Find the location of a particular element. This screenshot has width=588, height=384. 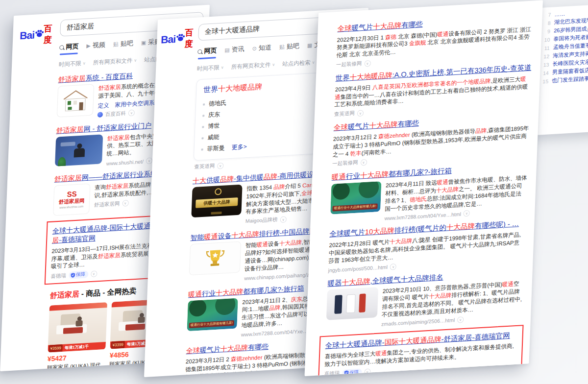

text-segment: 全球十大暖通品牌- is located at coordinates (355, 344).